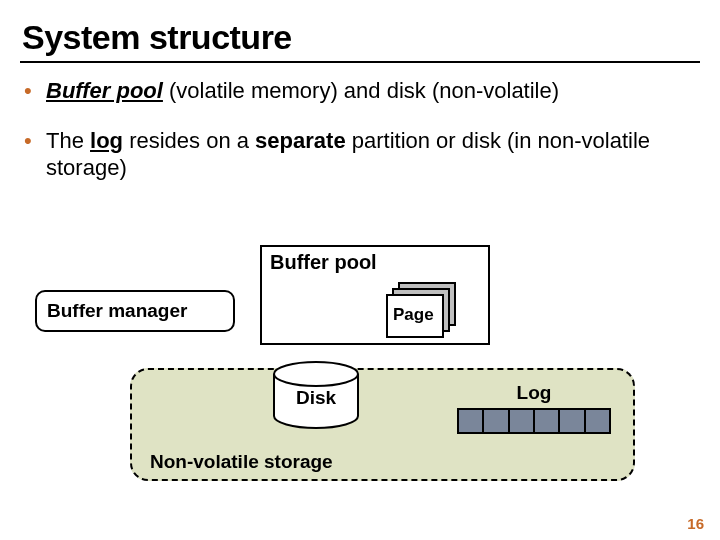 The width and height of the screenshot is (720, 540). Describe the element at coordinates (361, 38) in the screenshot. I see `slide-title: System structure` at that location.